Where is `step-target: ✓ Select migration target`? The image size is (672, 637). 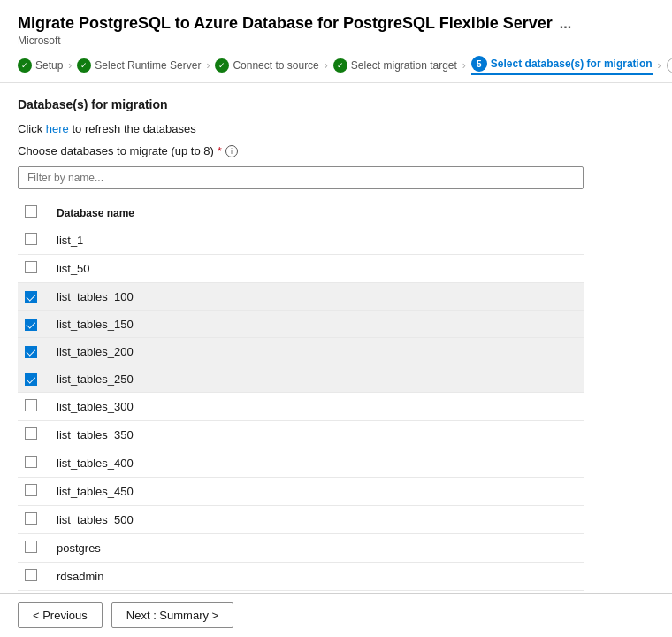 step-target: ✓ Select migration target is located at coordinates (395, 65).